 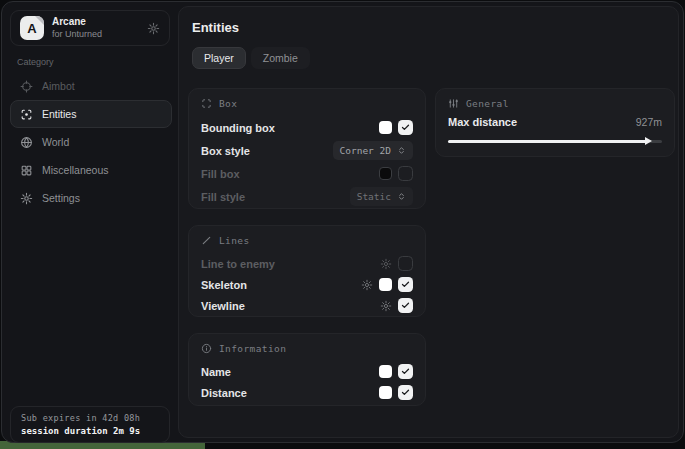 I want to click on setting-row-name: Name, so click(x=307, y=372).